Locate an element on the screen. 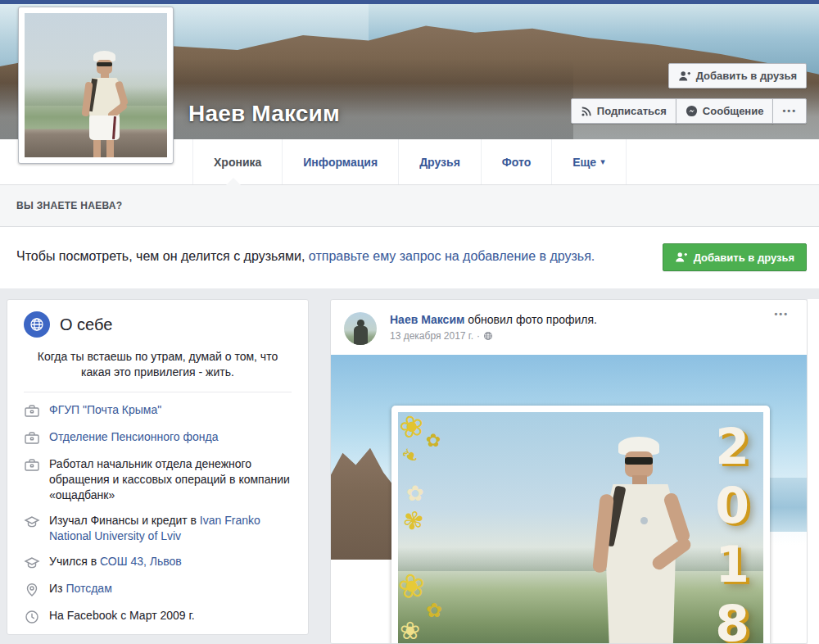 This screenshot has height=644, width=819. about-header: О себе is located at coordinates (157, 321).